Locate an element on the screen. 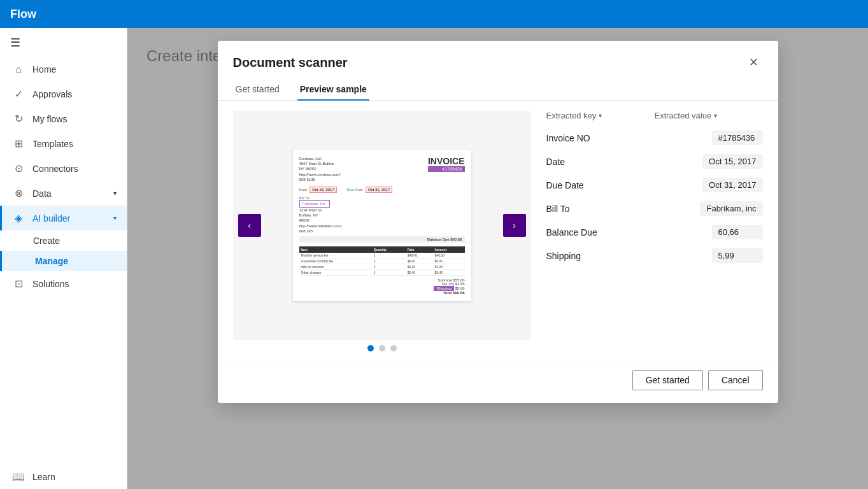 This screenshot has height=489, width=868. extracted-key-cell: Due Date is located at coordinates (625, 185).